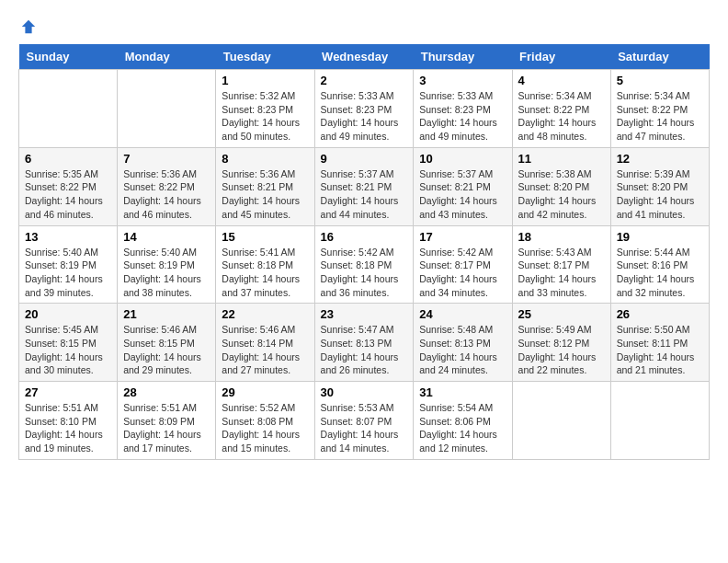 This screenshot has height=563, width=728. I want to click on day-number: 17, so click(462, 237).